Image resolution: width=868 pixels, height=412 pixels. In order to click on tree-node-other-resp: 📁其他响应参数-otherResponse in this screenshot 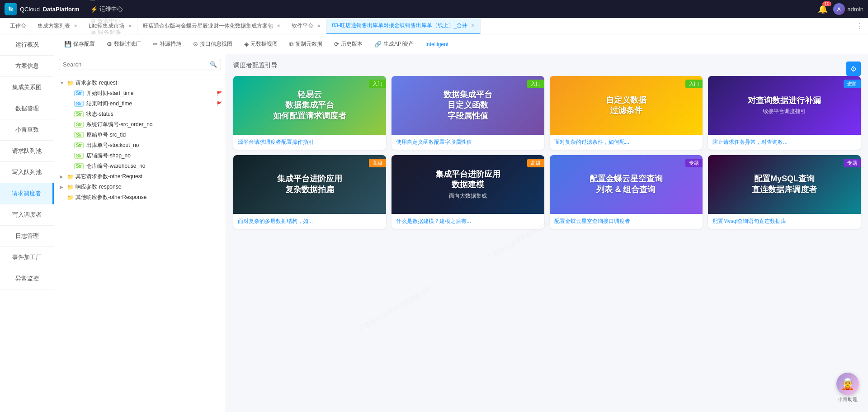, I will do `click(140, 197)`.